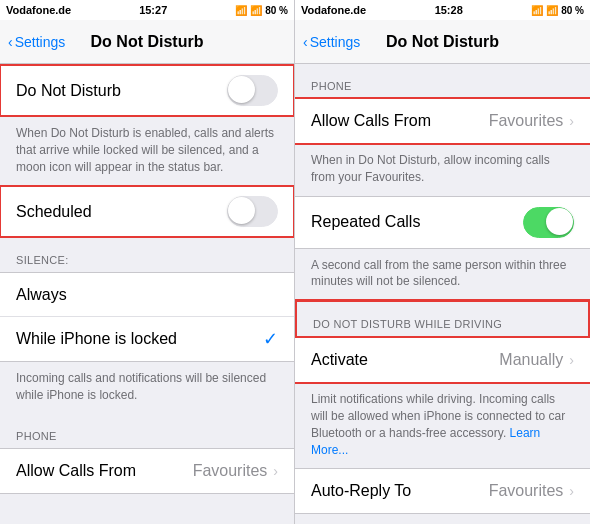 The width and height of the screenshot is (590, 524). What do you see at coordinates (442, 360) in the screenshot?
I see `activate-group: Activate Manually ›` at bounding box center [442, 360].